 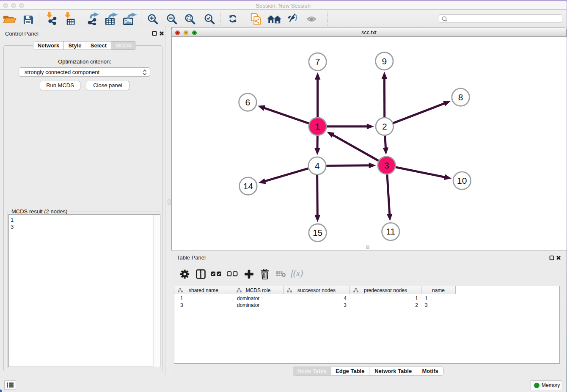 I want to click on svg-text: 14, so click(x=248, y=186).